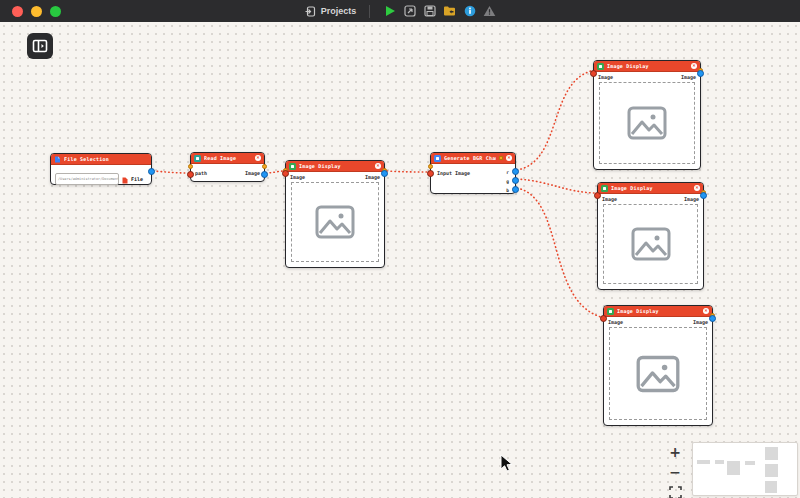 Image resolution: width=800 pixels, height=498 pixels. Describe the element at coordinates (454, 173) in the screenshot. I see `input-port-label: Input Image` at that location.